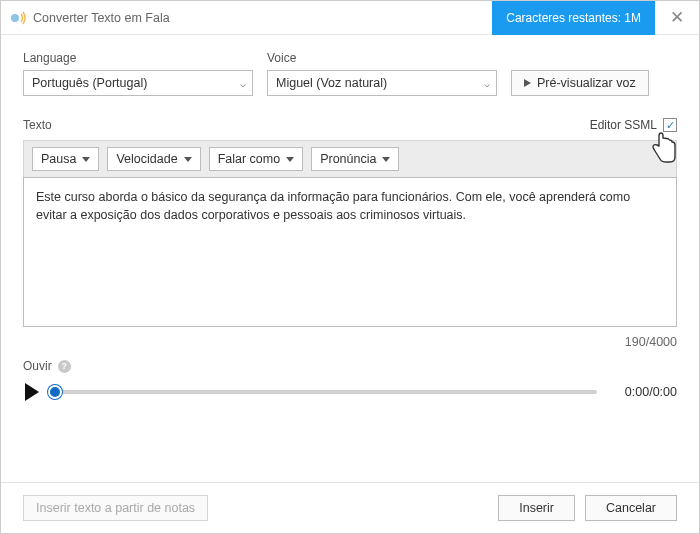  What do you see at coordinates (382, 74) in the screenshot?
I see `voice-field: Voice Miguel (Voz natural) ⌵` at bounding box center [382, 74].